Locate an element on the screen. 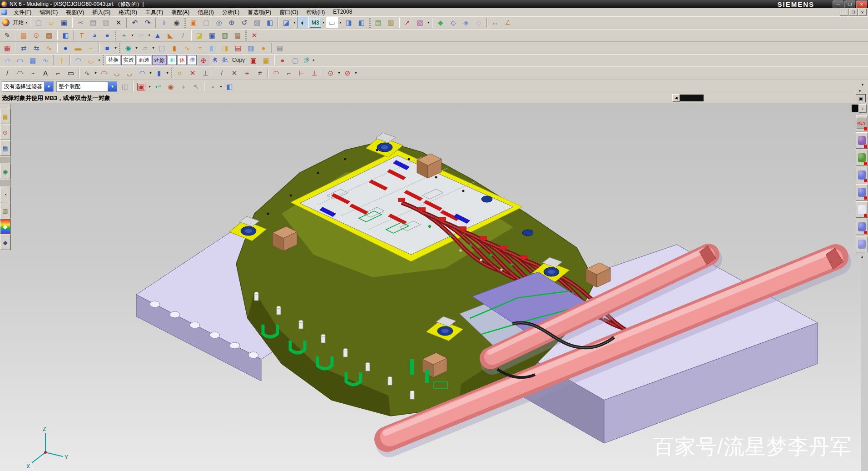  solid-translucency-button: 实透 is located at coordinates (129, 60).